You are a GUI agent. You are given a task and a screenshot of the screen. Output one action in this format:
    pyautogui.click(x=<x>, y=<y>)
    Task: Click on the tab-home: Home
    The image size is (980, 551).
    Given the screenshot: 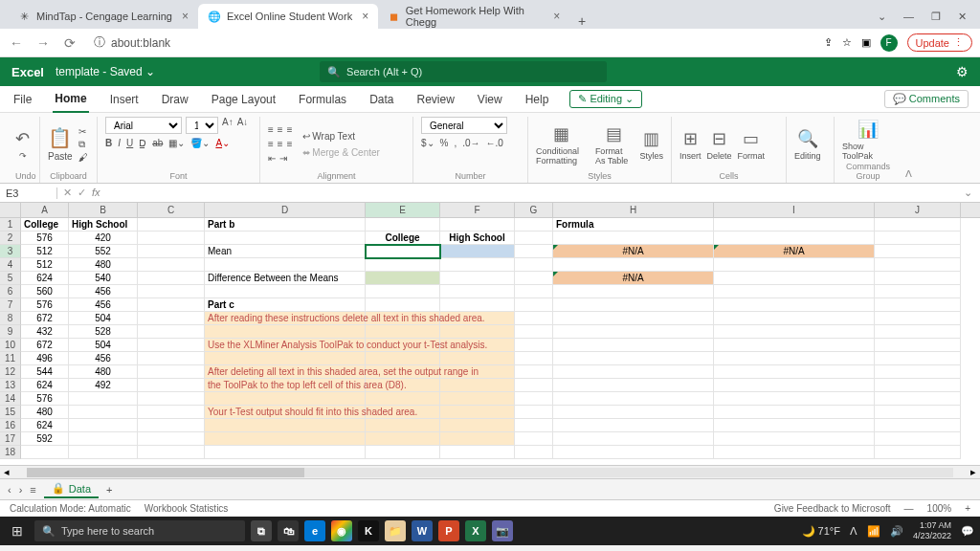 What is the action you would take?
    pyautogui.click(x=71, y=99)
    